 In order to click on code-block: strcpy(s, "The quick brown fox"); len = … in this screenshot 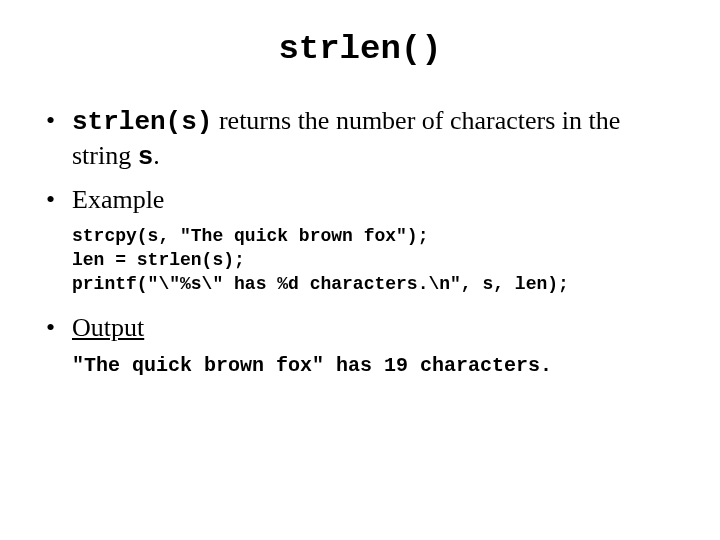, I will do `click(376, 260)`.